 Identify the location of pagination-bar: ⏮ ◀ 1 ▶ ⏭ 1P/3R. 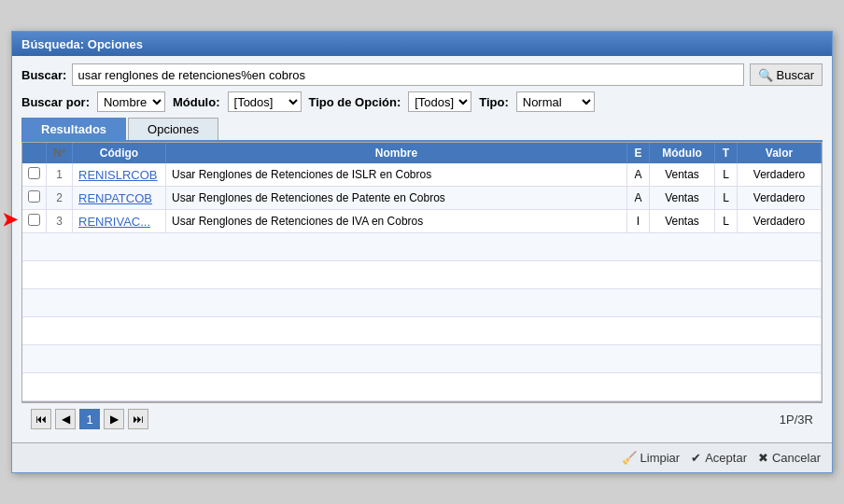
(422, 418).